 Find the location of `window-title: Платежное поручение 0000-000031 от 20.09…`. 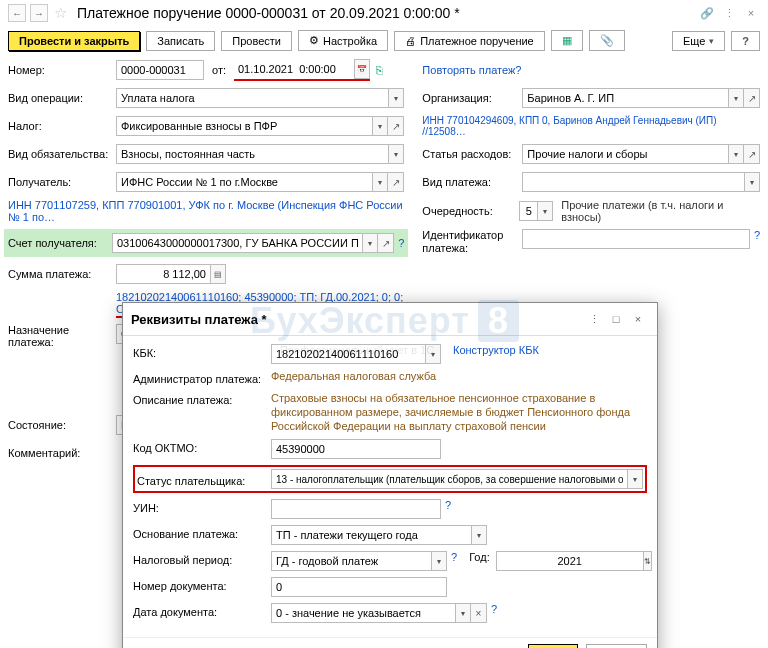

window-title: Платежное поручение 0000-000031 от 20.09… is located at coordinates (386, 13).